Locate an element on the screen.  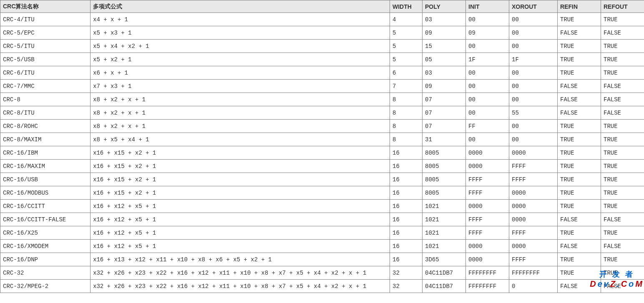
cell-name: CRC-8 is located at coordinates (45, 100).